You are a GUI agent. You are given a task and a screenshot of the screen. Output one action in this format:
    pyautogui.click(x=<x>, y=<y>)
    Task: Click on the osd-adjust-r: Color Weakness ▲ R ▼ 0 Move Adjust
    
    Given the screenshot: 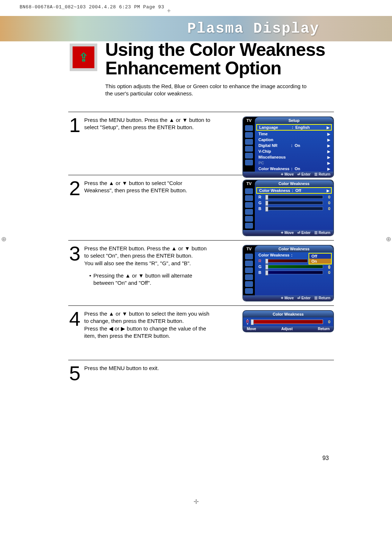 What is the action you would take?
    pyautogui.click(x=288, y=321)
    